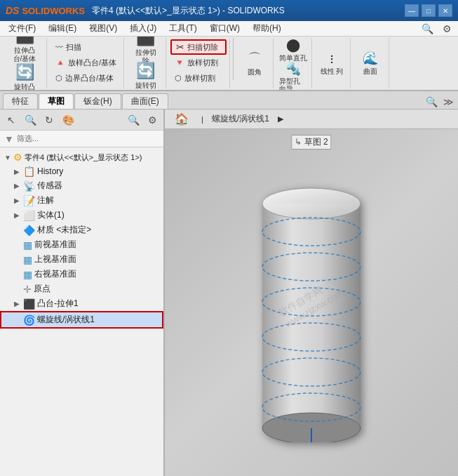 The width and height of the screenshot is (458, 476). Describe the element at coordinates (203, 63) in the screenshot. I see `loft-cut-label: 放样切割` at that location.